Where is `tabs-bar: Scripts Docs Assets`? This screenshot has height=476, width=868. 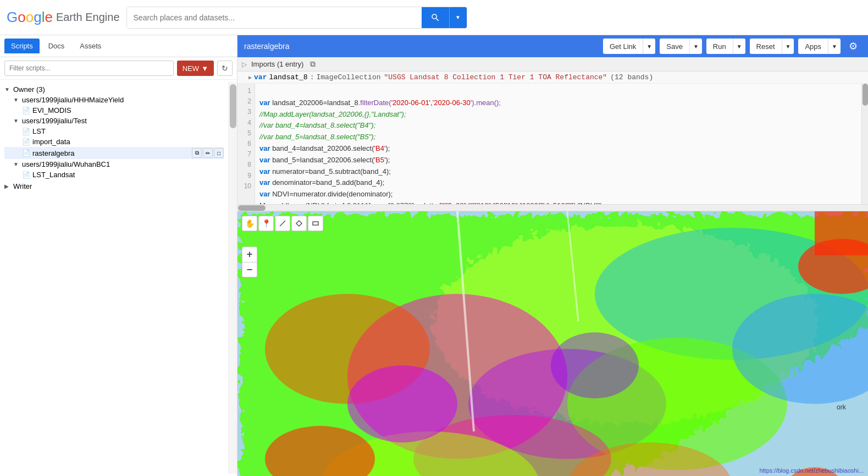
tabs-bar: Scripts Docs Assets is located at coordinates (119, 46).